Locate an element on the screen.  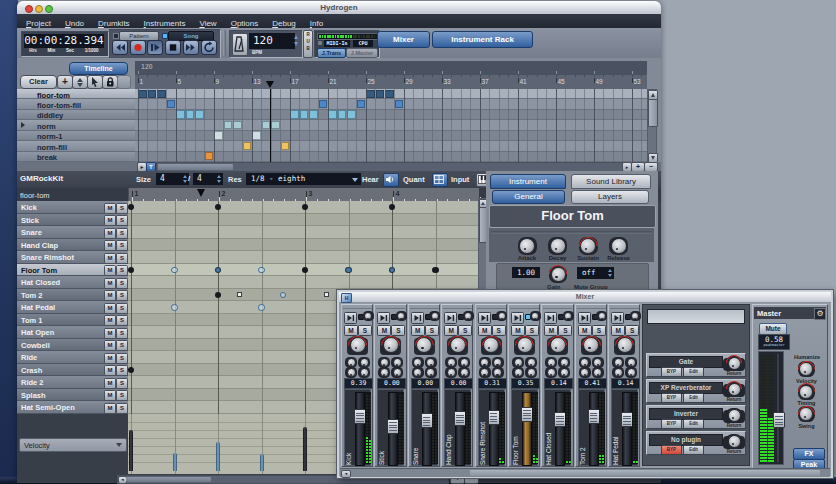
size-numerator-select: 4 is located at coordinates (172, 179).